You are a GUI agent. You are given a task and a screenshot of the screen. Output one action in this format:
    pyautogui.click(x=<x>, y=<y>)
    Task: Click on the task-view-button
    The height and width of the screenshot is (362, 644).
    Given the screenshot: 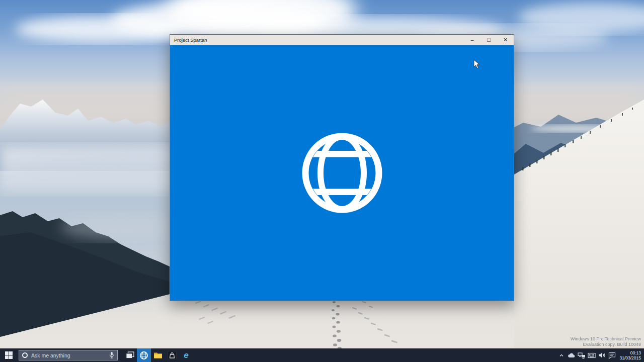 What is the action you would take?
    pyautogui.click(x=130, y=355)
    